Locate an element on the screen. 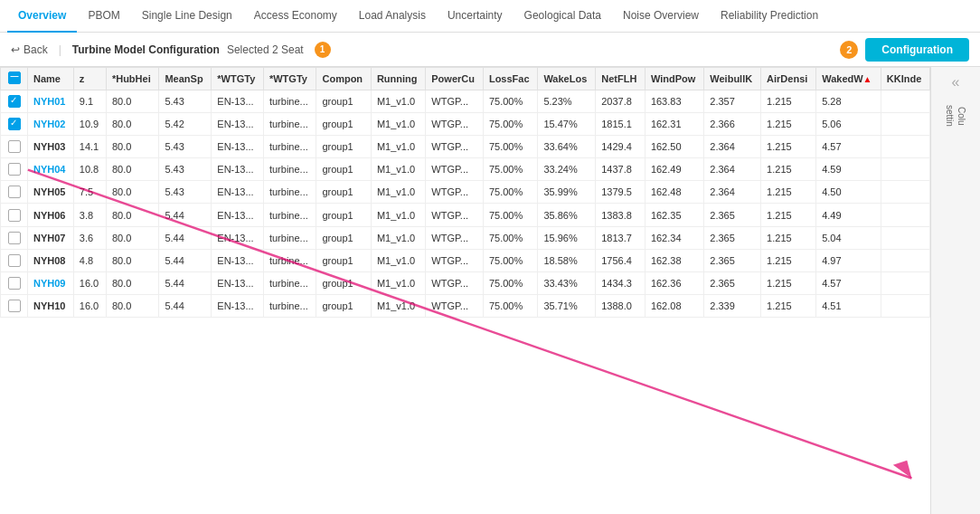  cell-windpow: 162.34 is located at coordinates (674, 237).